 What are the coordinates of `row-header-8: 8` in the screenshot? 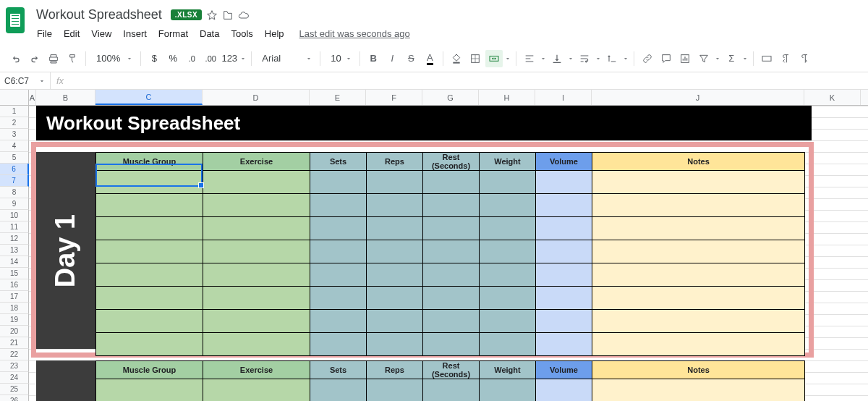 It's located at (14, 193).